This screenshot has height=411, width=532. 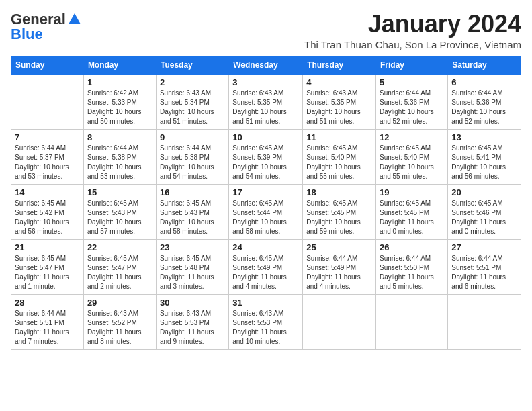 I want to click on calendar-day-cell: 26Sunrise: 6:44 AM Sunset: 5:50 PM Dayli…, so click(x=412, y=267).